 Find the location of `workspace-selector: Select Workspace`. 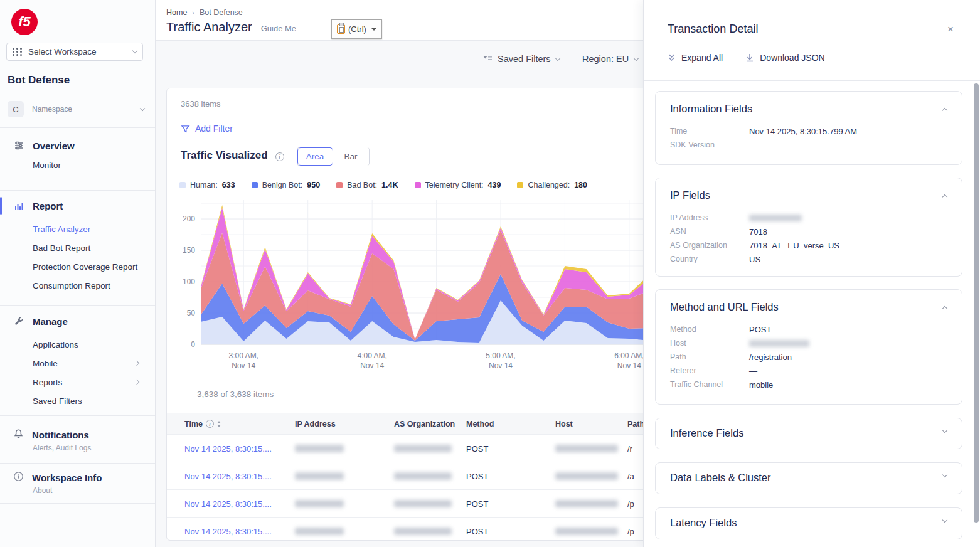

workspace-selector: Select Workspace is located at coordinates (75, 51).